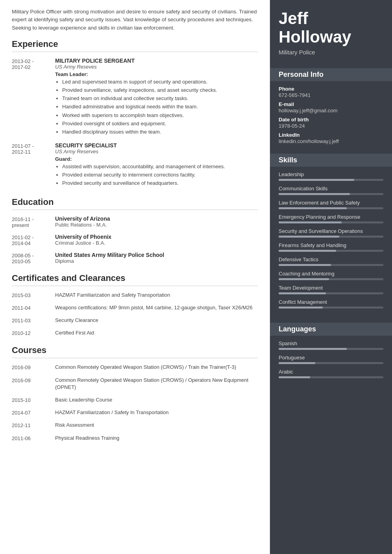 The image size is (392, 554). Describe the element at coordinates (157, 413) in the screenshot. I see `course-content: HAZMAT Familiarization / Safety In Trans…` at that location.